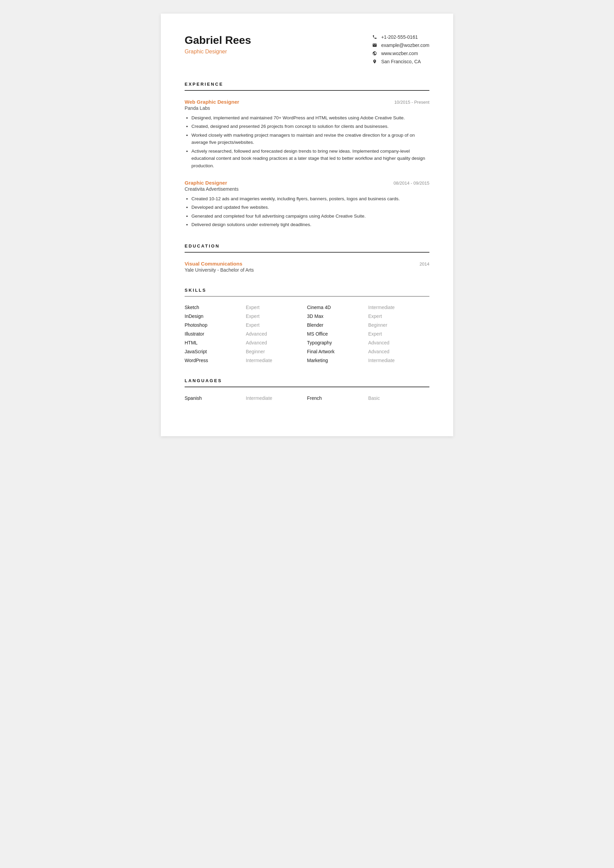 The height and width of the screenshot is (868, 614). Describe the element at coordinates (307, 326) in the screenshot. I see `skills-section: SKILLS Sketch Expert Cinema 4D Intermedi…` at that location.